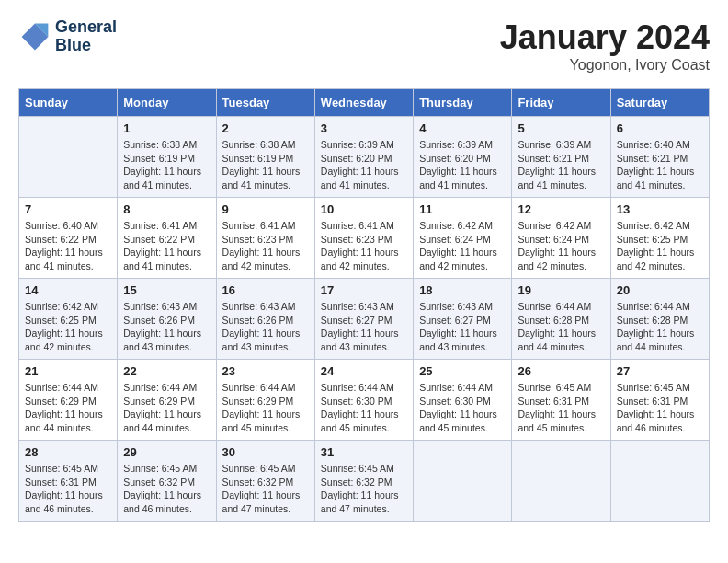 Image resolution: width=728 pixels, height=563 pixels. Describe the element at coordinates (364, 372) in the screenshot. I see `day-number: 24` at that location.